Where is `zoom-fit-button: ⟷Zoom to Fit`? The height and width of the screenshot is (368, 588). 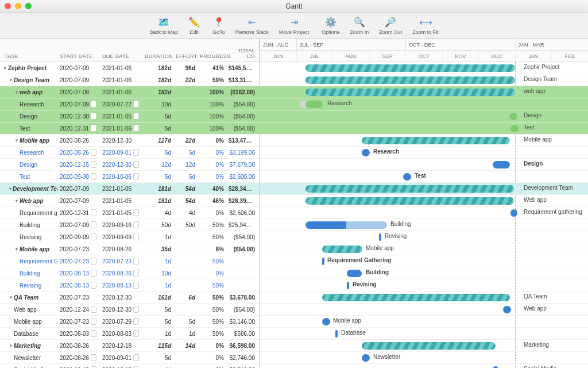 zoom-fit-button: ⟷Zoom to Fit is located at coordinates (425, 26).